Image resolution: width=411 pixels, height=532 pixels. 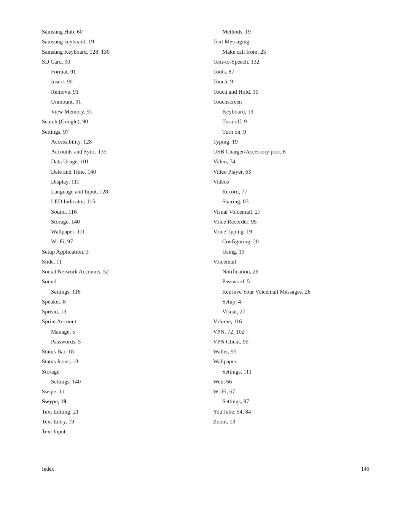 What do you see at coordinates (291, 192) in the screenshot?
I see `list-item: Record, 77` at bounding box center [291, 192].